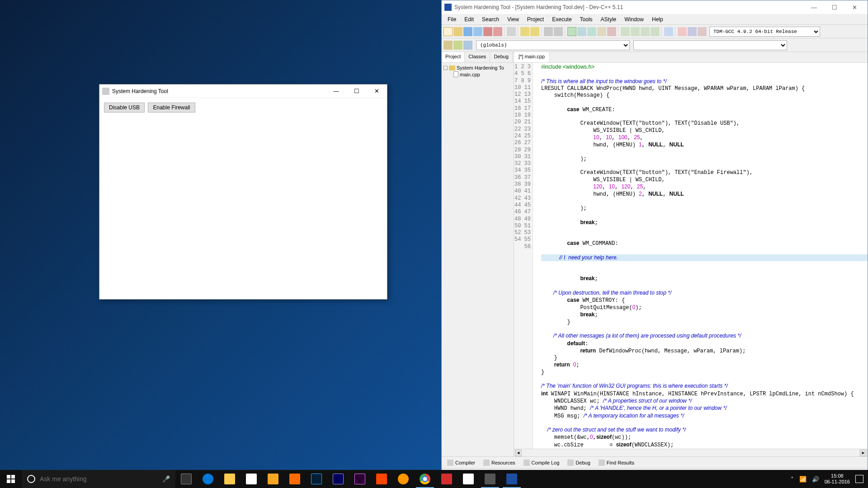 This screenshot has height=488, width=868. What do you see at coordinates (618, 32) in the screenshot?
I see `separator-icon` at bounding box center [618, 32].